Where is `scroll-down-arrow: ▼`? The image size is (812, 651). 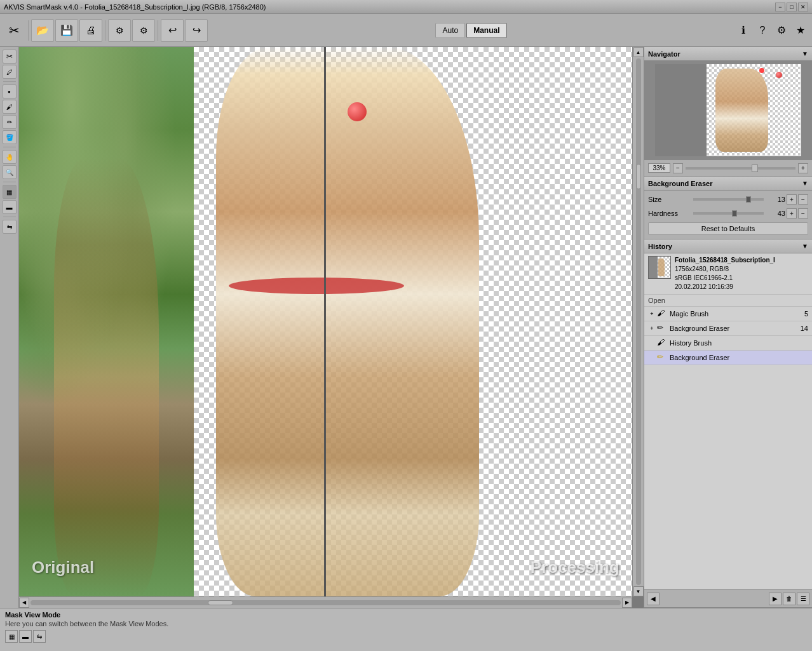
scroll-down-arrow: ▼ is located at coordinates (639, 591).